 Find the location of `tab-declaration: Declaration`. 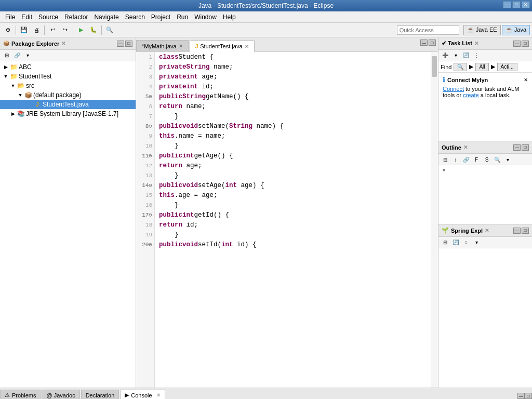

tab-declaration: Declaration is located at coordinates (100, 394).